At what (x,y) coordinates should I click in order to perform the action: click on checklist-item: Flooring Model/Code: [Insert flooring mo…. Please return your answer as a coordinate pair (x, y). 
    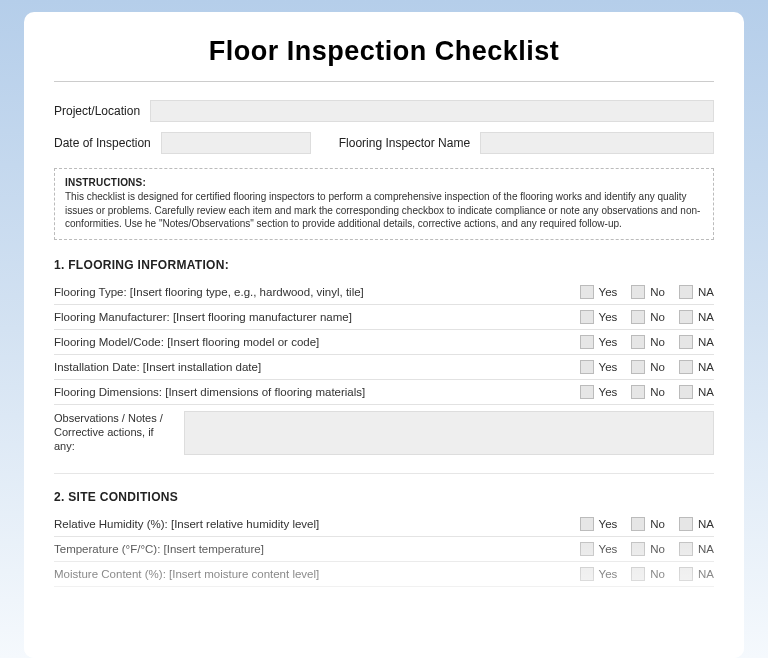
    Looking at the image, I should click on (384, 342).